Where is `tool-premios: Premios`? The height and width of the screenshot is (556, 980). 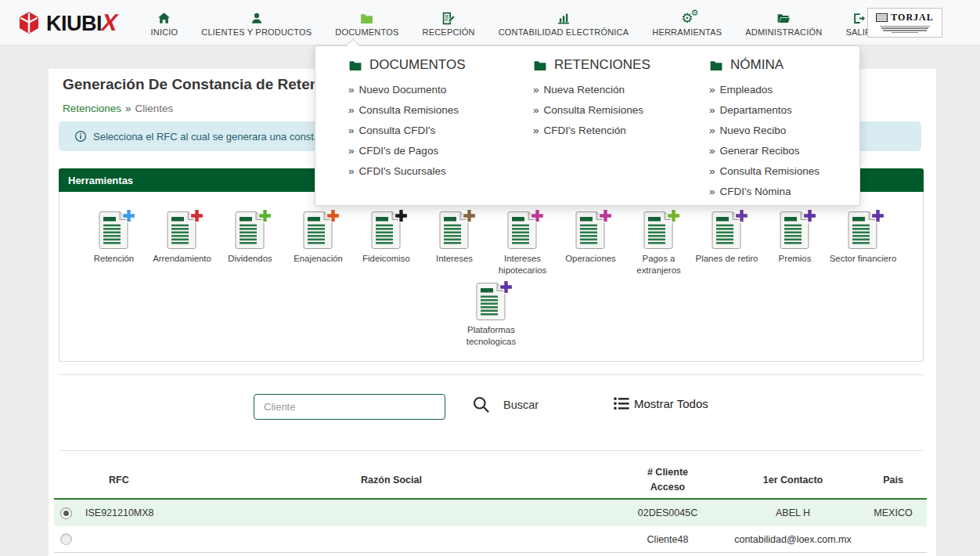 tool-premios: Premios is located at coordinates (795, 244).